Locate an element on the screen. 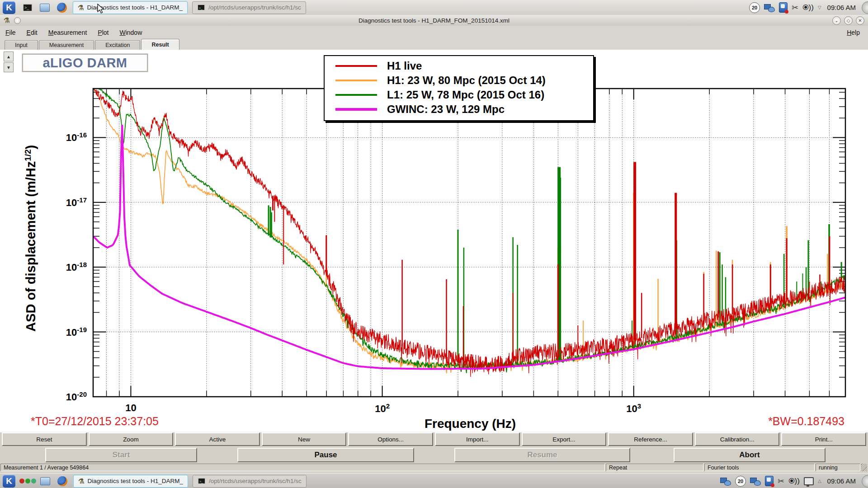 The image size is (868, 488). clipboard-icon is located at coordinates (783, 7).